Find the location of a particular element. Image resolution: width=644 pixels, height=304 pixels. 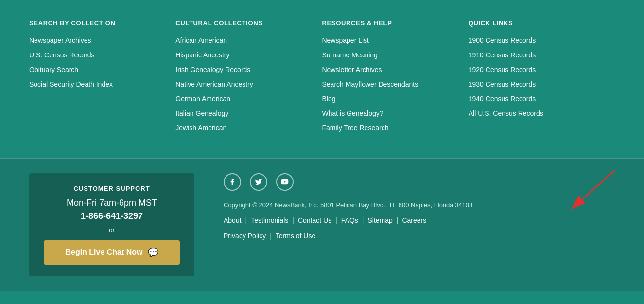

quick-links-heading: QUICK LINKS is located at coordinates (537, 23).